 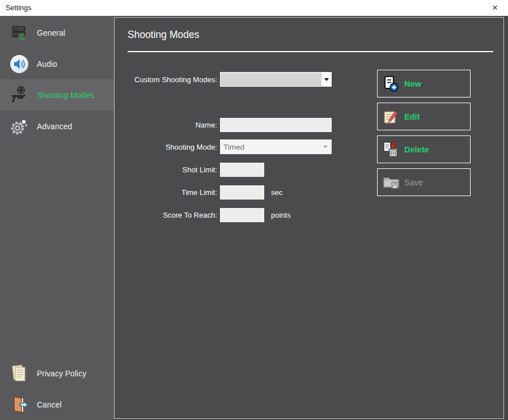 What do you see at coordinates (391, 150) in the screenshot?
I see `delete-trash-icon` at bounding box center [391, 150].